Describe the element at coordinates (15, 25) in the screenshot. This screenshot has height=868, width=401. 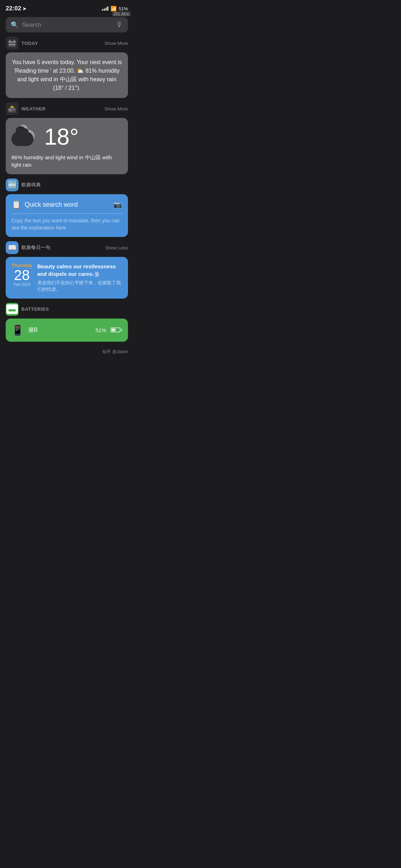
I see `search-icon: 🔍` at that location.